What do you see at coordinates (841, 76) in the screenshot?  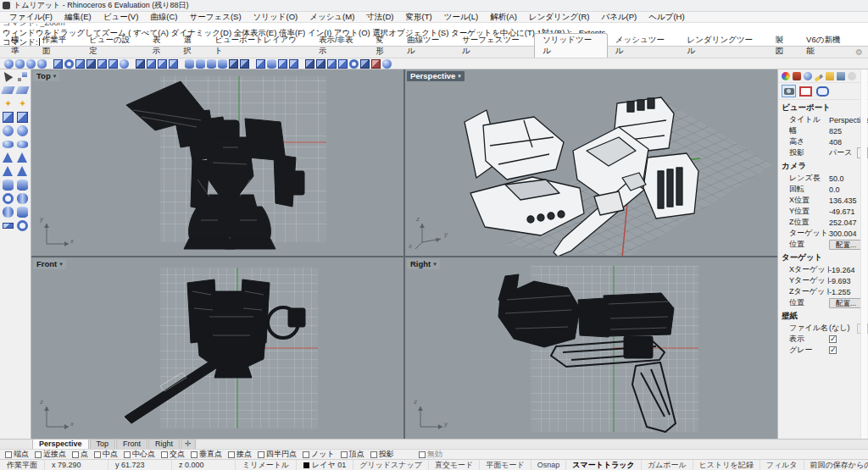 I see `help-tab-icon` at bounding box center [841, 76].